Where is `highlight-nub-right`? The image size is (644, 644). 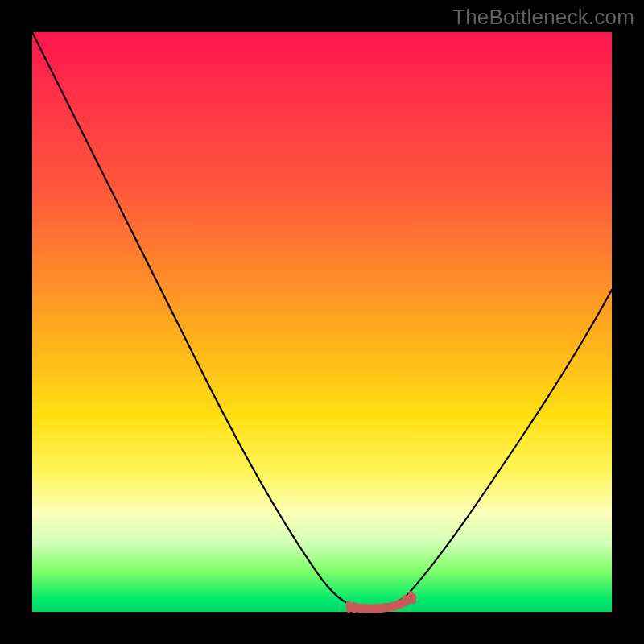 highlight-nub-right is located at coordinates (412, 597).